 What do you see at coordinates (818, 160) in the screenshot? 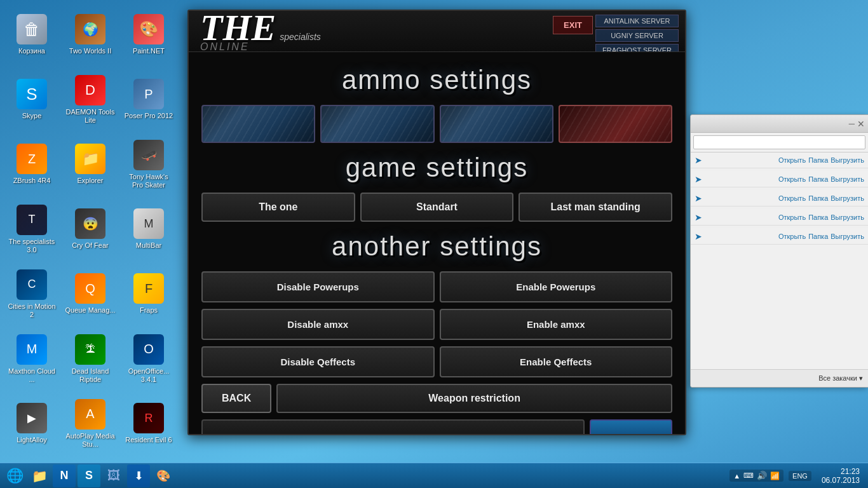
I see `folder-btn-1: Папка` at bounding box center [818, 160].